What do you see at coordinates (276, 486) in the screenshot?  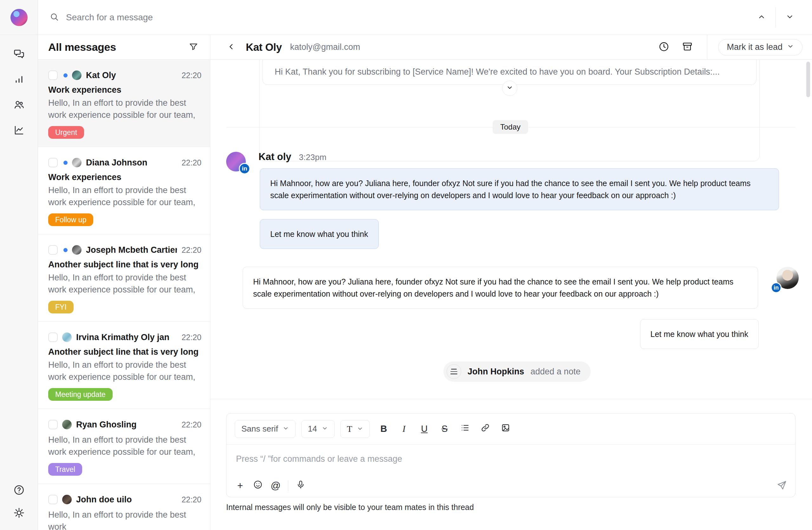 I see `mention-button: @` at bounding box center [276, 486].